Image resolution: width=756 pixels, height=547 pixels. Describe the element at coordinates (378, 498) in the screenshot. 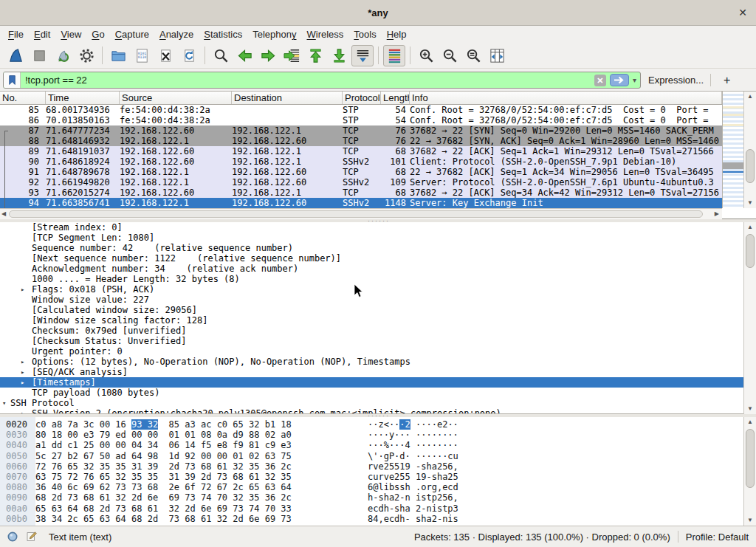

I see `hex-row-0090: 009068 2d 73 68 61 32 2d 6e 69 73 74 70 …` at that location.